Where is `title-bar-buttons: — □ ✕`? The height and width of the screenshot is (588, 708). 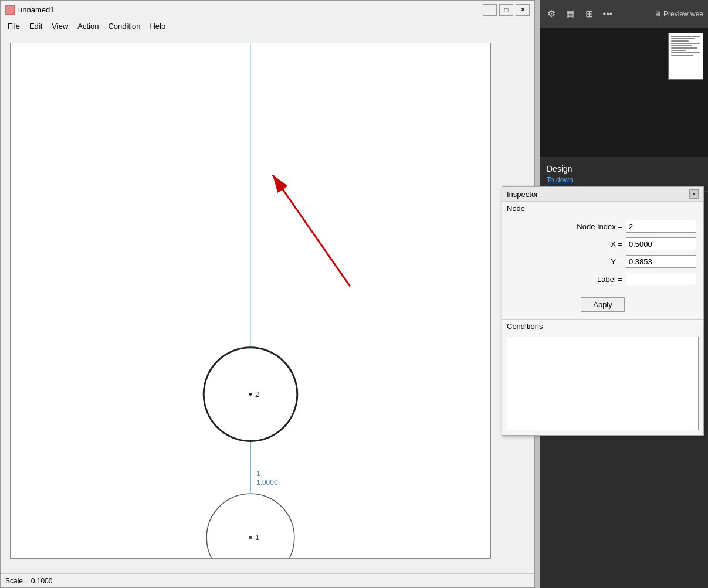 title-bar-buttons: — □ ✕ is located at coordinates (506, 10).